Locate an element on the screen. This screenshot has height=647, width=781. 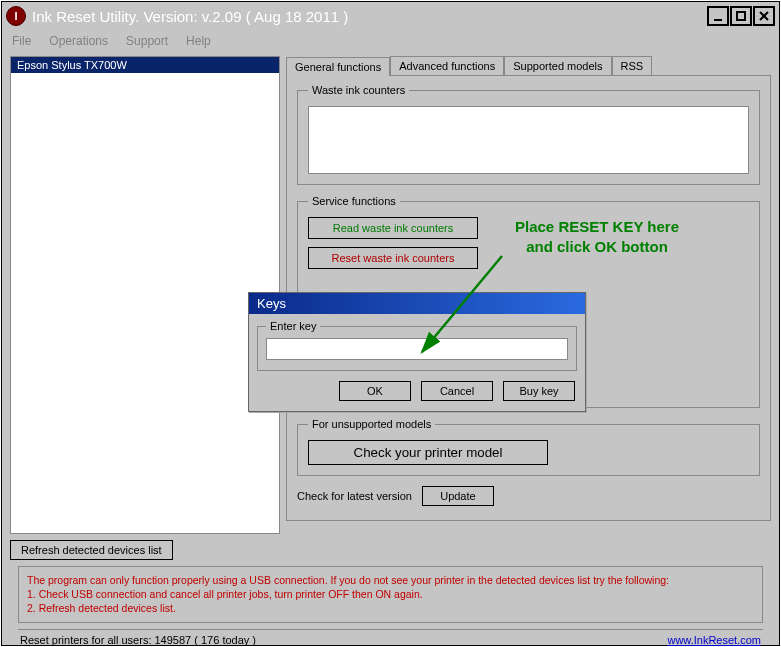
reset-waste-button: Reset waste ink counters is located at coordinates (393, 258).